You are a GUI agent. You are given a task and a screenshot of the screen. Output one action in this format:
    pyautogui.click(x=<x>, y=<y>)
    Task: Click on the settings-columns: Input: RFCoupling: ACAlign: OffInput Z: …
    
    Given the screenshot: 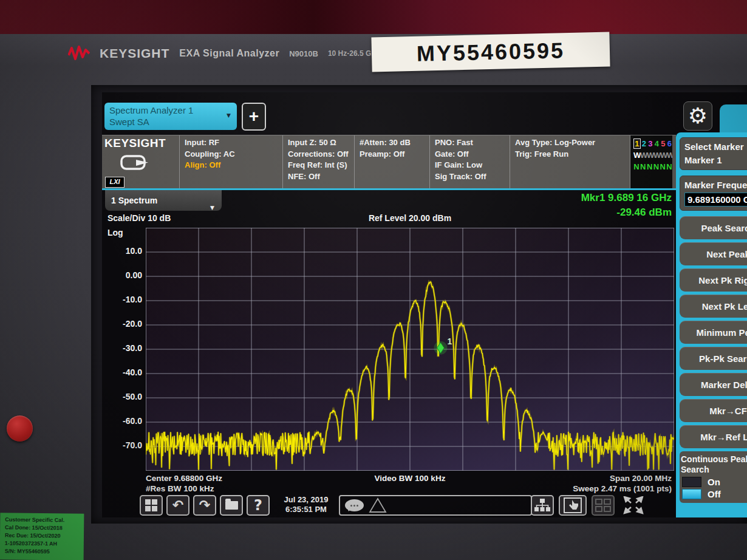 What is the action you would take?
    pyautogui.click(x=405, y=162)
    